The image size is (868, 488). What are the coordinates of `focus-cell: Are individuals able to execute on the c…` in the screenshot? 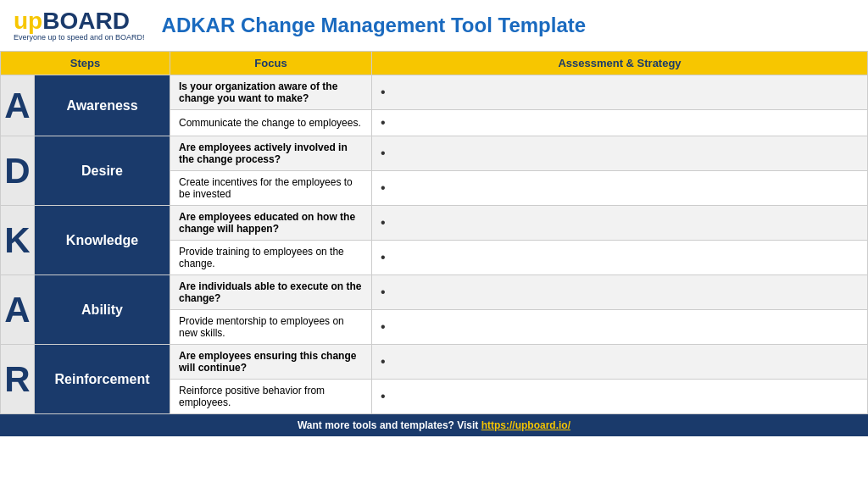 It's located at (271, 293).